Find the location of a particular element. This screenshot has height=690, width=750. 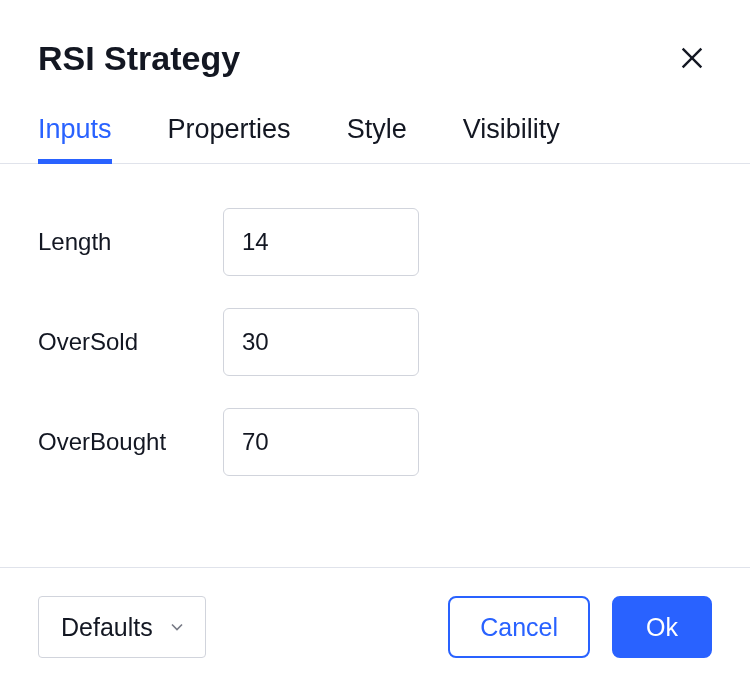

input-row-overbought: OverBought is located at coordinates (375, 442).